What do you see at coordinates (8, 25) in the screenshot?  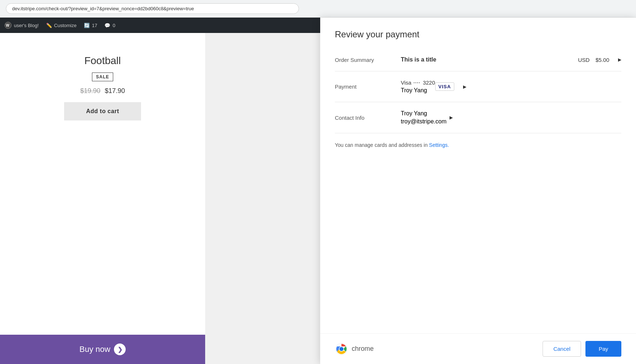 I see `wp-logo-icon: W` at bounding box center [8, 25].